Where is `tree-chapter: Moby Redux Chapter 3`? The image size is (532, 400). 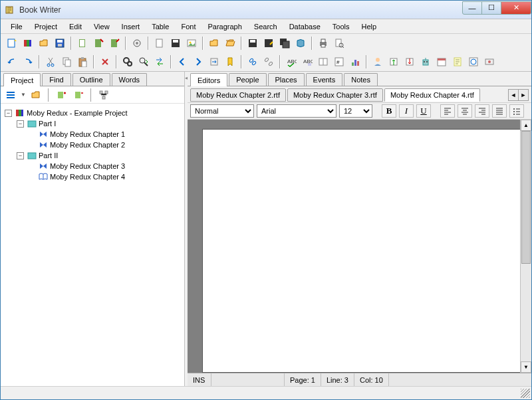
tree-chapter: Moby Redux Chapter 3 is located at coordinates (92, 166).